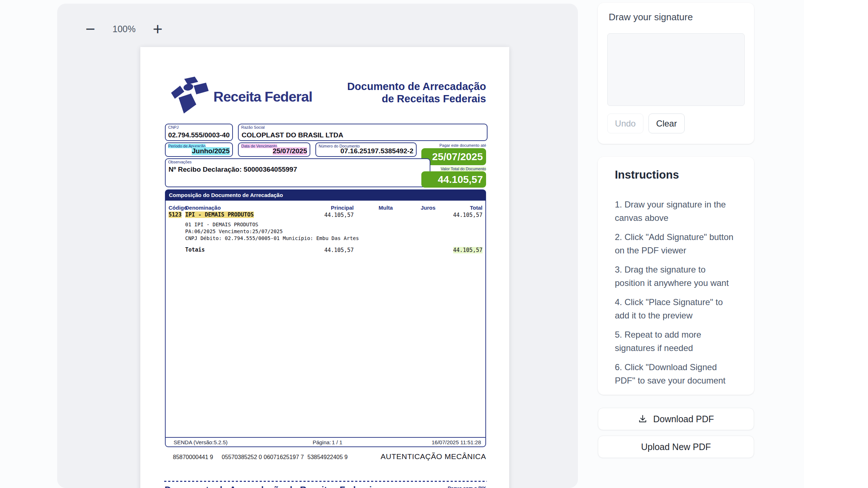 The width and height of the screenshot is (868, 488). I want to click on tear-off-dashed-line, so click(326, 481).